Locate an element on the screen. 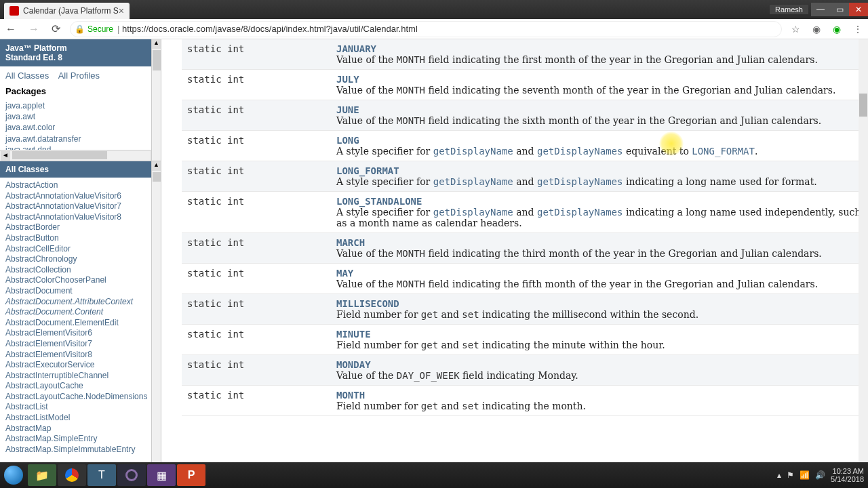 This screenshot has width=868, height=488. field-row: static intMARCHValue of the MONTH field … is located at coordinates (525, 248).